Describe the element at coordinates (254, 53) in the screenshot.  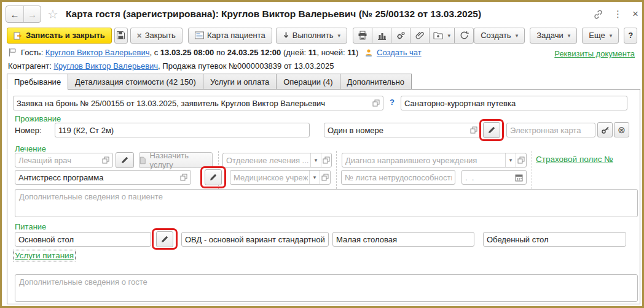
I see `date-to: 24.03.25 12:00` at that location.